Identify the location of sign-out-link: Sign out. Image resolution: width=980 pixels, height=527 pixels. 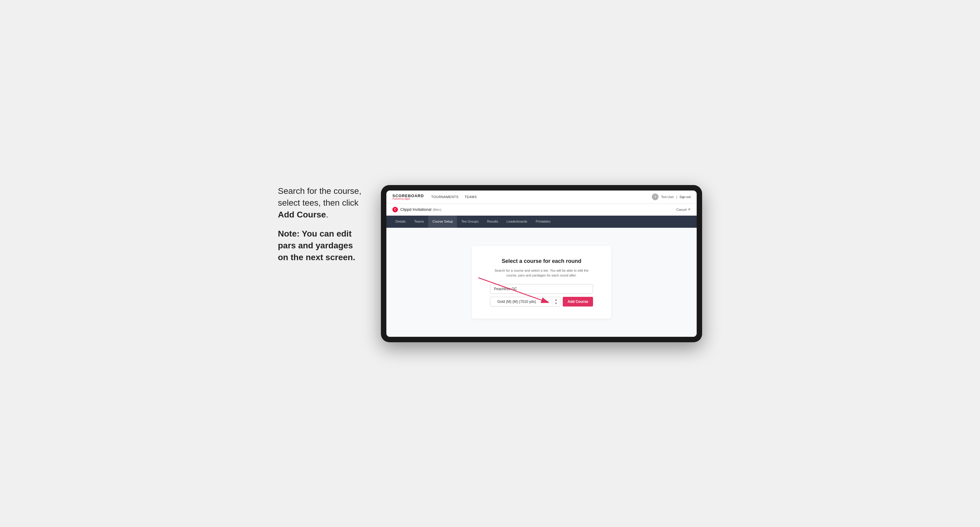
(685, 197).